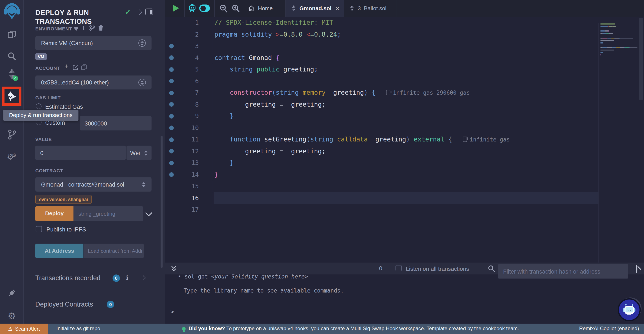  I want to click on transaction-filter-input, so click(563, 271).